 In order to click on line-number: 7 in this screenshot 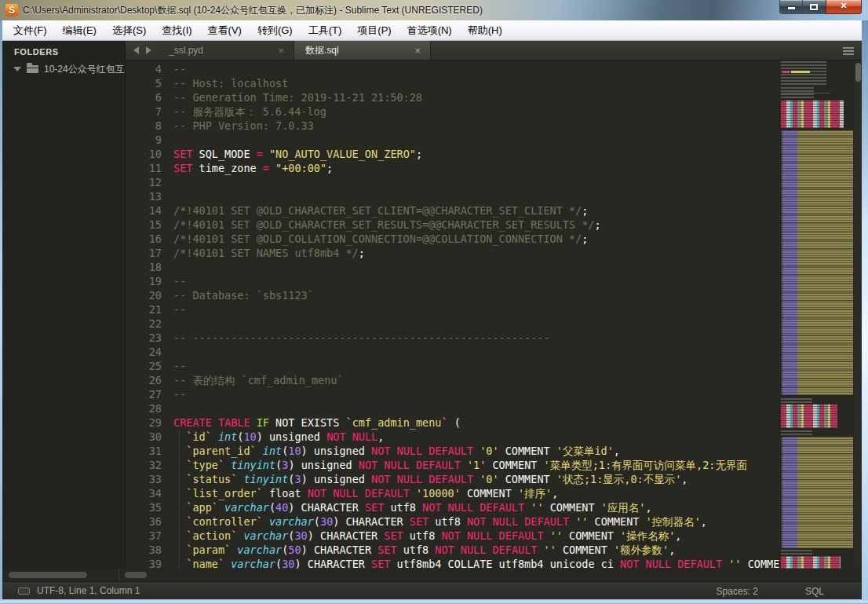, I will do `click(144, 112)`.